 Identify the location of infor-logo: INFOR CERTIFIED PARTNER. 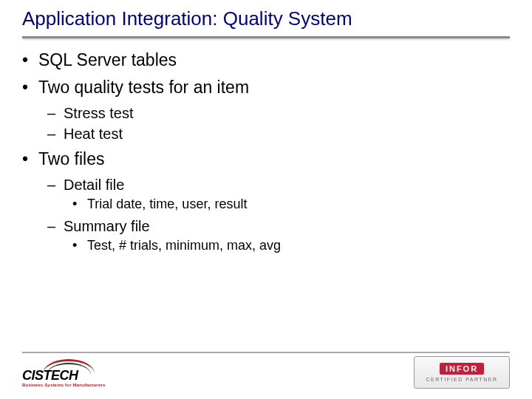
(462, 372).